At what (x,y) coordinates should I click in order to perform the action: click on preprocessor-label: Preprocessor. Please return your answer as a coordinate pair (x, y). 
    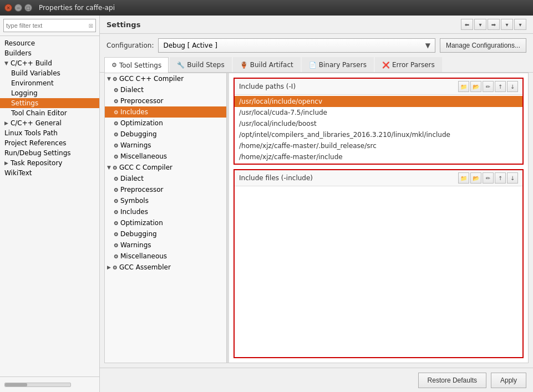
    Looking at the image, I should click on (142, 101).